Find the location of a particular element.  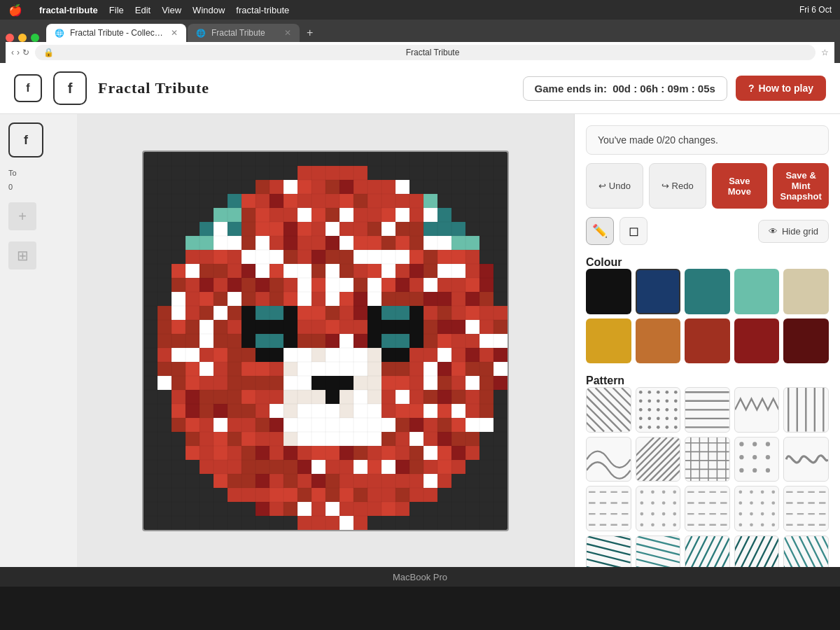

save-mint-button: Save & Mint Snapshot is located at coordinates (801, 186).